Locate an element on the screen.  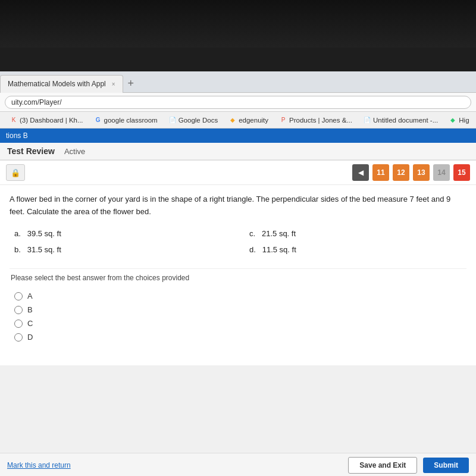
bookmark-untitled-icon: 📄 is located at coordinates (367, 120).